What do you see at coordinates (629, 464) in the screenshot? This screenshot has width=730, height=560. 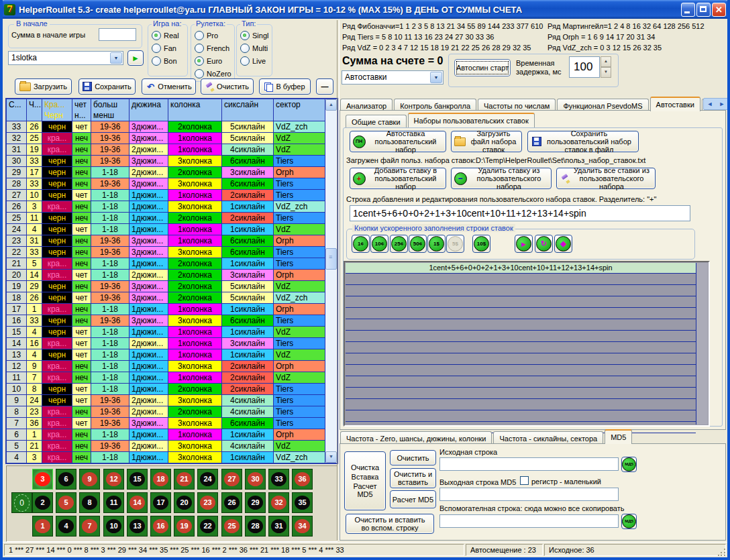 I see `md5-run-button-1: МД5` at bounding box center [629, 464].